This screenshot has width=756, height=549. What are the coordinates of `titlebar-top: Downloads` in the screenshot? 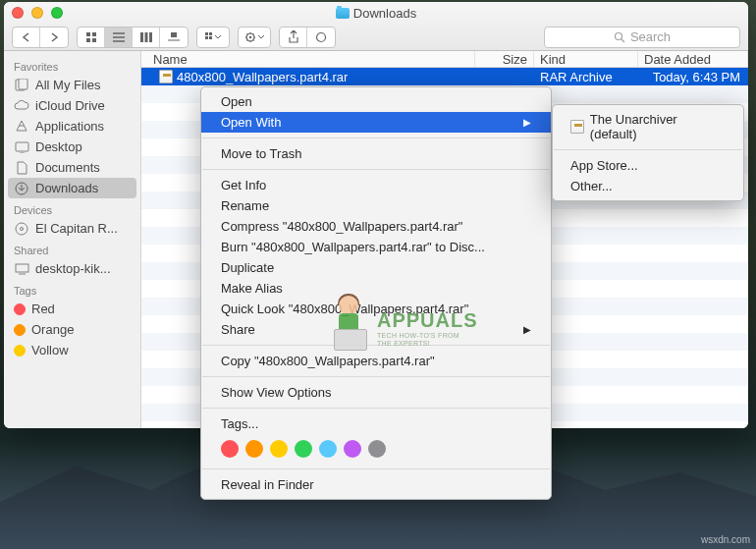 It's located at (376, 13).